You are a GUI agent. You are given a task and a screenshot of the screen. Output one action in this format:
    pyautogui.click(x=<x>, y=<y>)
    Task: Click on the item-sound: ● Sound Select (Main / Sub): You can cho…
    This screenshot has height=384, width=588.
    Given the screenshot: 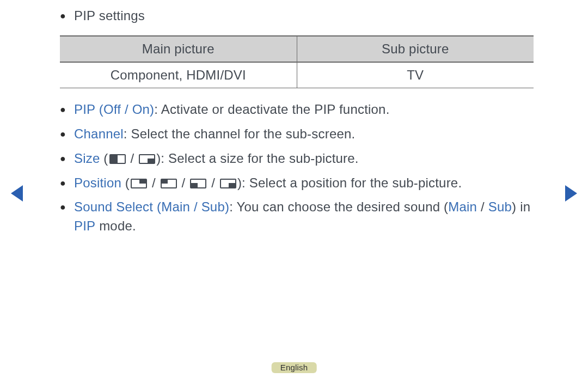 What is the action you would take?
    pyautogui.click(x=297, y=217)
    